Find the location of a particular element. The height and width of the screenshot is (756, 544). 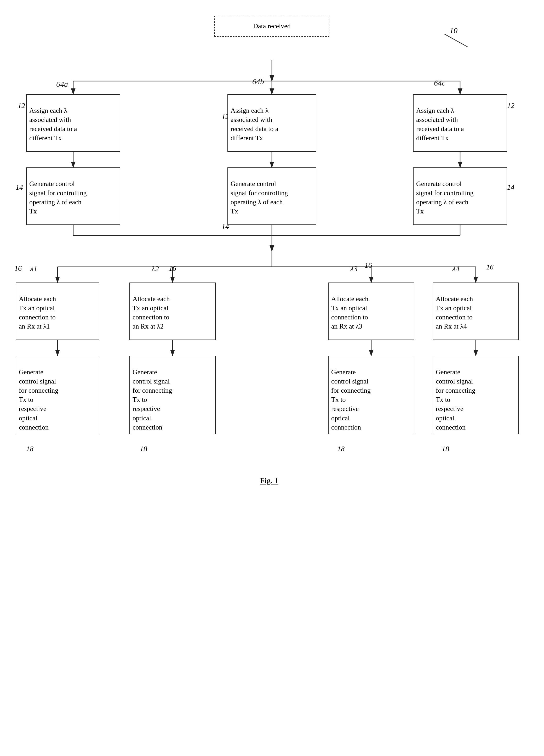

gen-ctrl-14b-text: Generate control signal for controlling … is located at coordinates (259, 197).